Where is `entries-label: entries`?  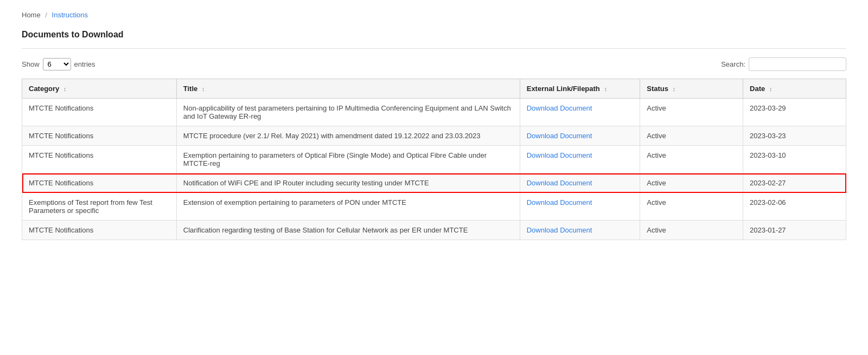
entries-label: entries is located at coordinates (85, 64).